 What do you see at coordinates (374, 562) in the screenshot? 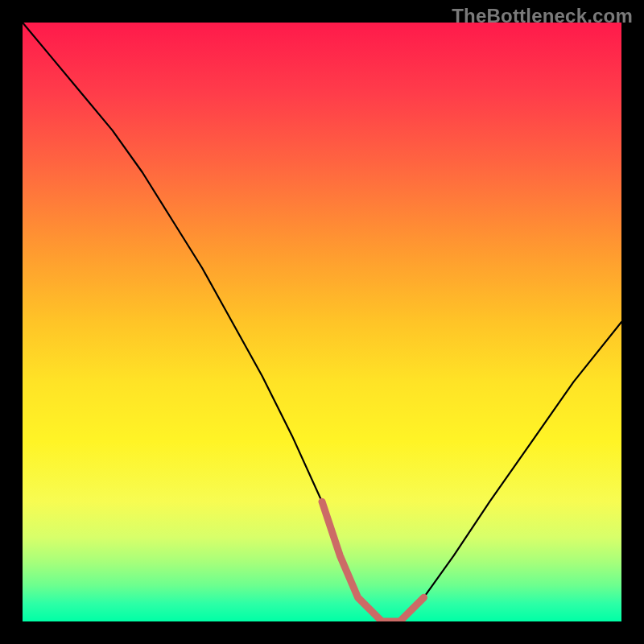
I see `optimal-range-curve` at bounding box center [374, 562].